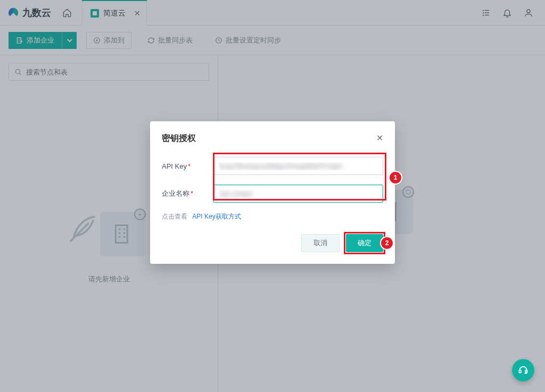 Image resolution: width=545 pixels, height=392 pixels. I want to click on confirm-button: 确定, so click(365, 243).